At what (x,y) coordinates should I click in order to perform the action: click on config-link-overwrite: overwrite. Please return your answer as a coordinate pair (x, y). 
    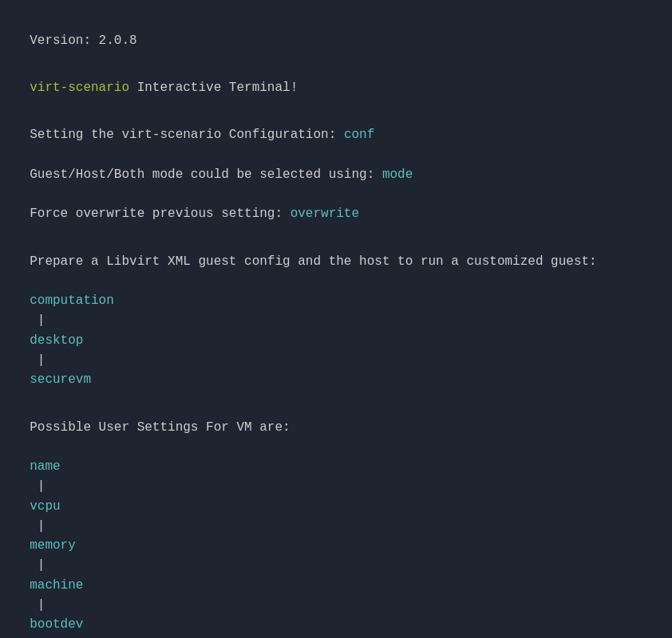
    Looking at the image, I should click on (325, 214).